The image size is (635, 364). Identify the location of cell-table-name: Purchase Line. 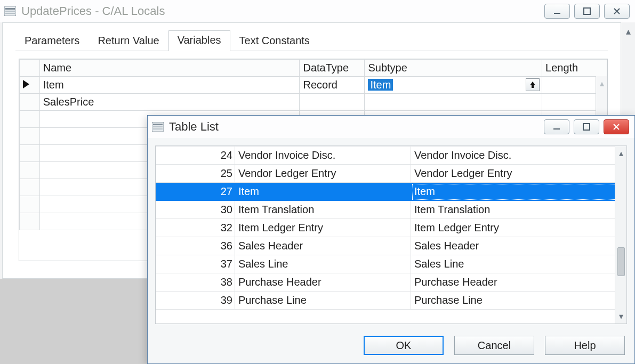
(323, 301).